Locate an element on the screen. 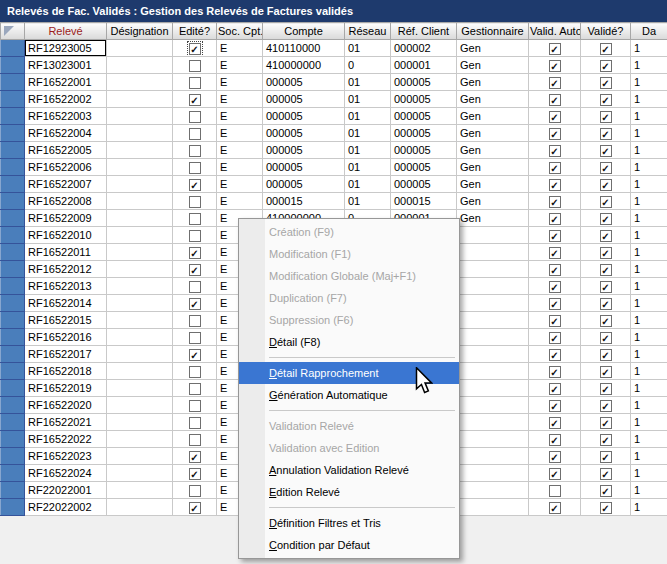 Image resolution: width=667 pixels, height=564 pixels. cell-releve: RF16522020 is located at coordinates (66, 406).